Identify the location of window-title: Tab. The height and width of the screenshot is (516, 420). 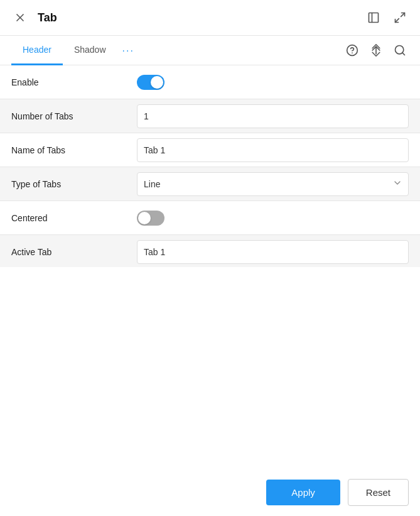
(48, 18).